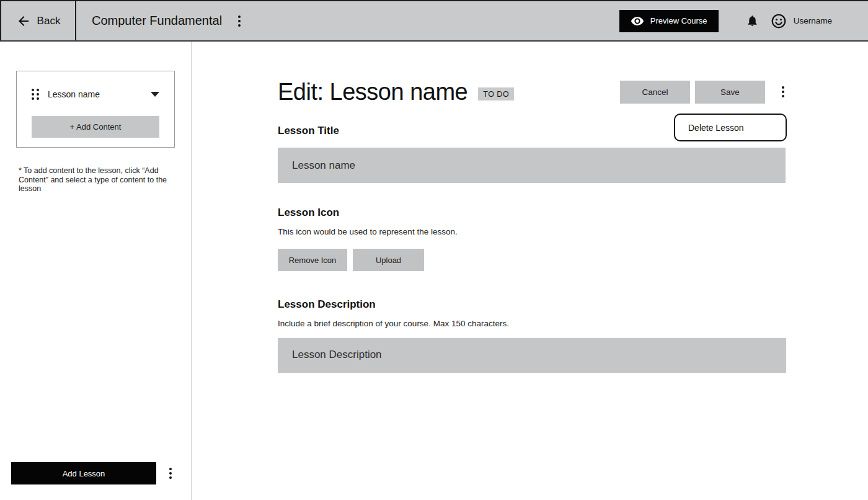 The image size is (868, 500). I want to click on preview-course-label: Preview Course, so click(679, 21).